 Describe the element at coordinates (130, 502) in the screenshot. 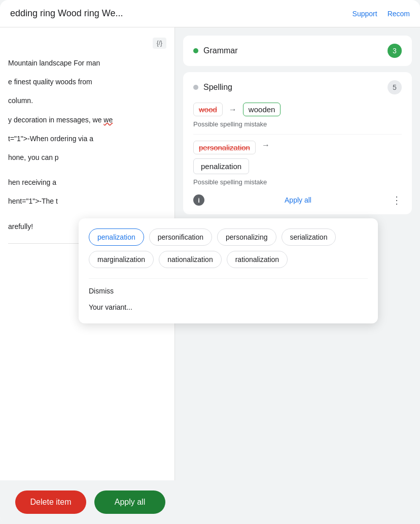

I see `apply-all-button: Apply all` at that location.